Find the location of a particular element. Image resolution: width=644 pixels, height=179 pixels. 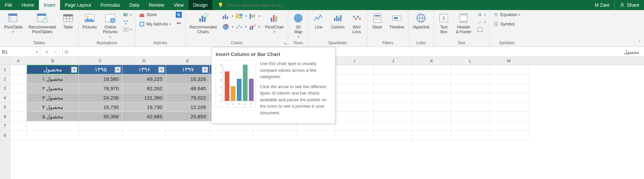

object-button is located at coordinates (480, 29).